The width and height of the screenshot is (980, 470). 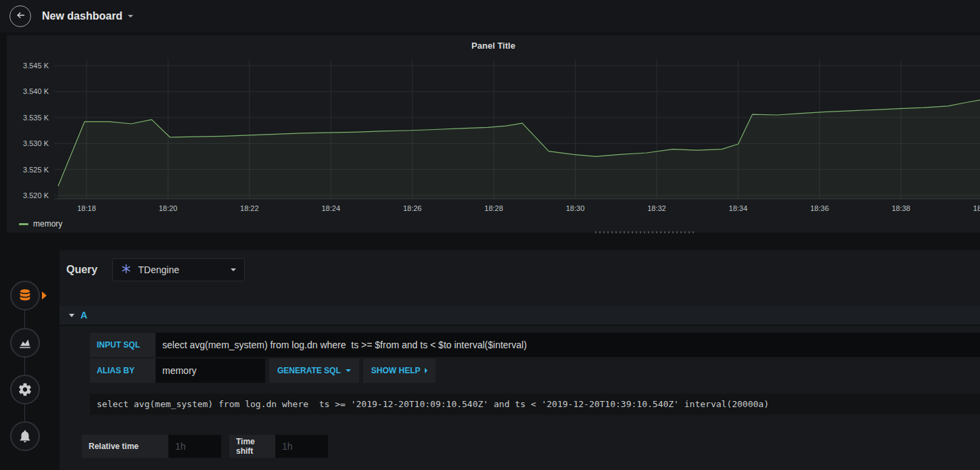 I want to click on database-icon, so click(x=25, y=296).